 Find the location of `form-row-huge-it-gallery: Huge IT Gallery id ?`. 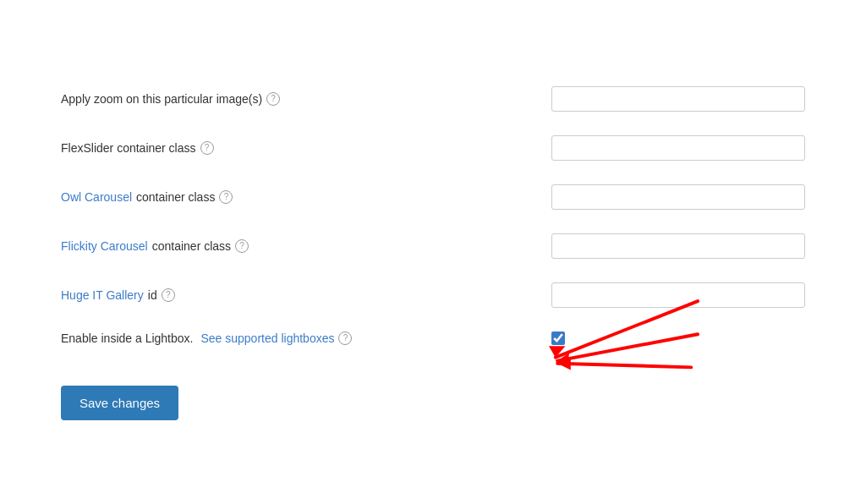

form-row-huge-it-gallery: Huge IT Gallery id ? is located at coordinates (433, 295).